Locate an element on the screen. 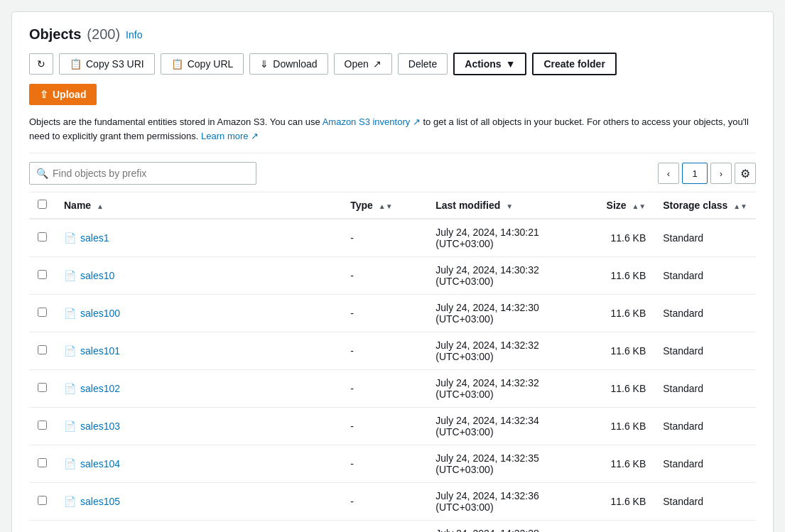 The image size is (785, 532). file-name: sales103 is located at coordinates (100, 426).